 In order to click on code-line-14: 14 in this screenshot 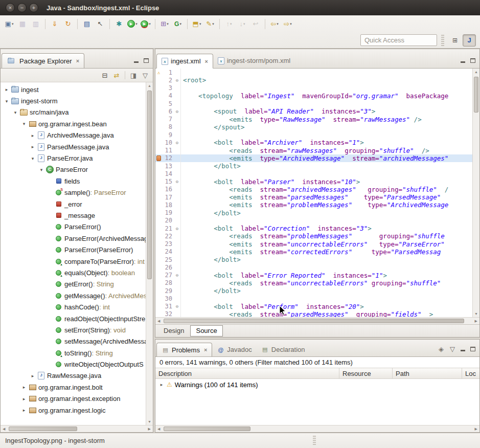, I will do `click(314, 174)`.